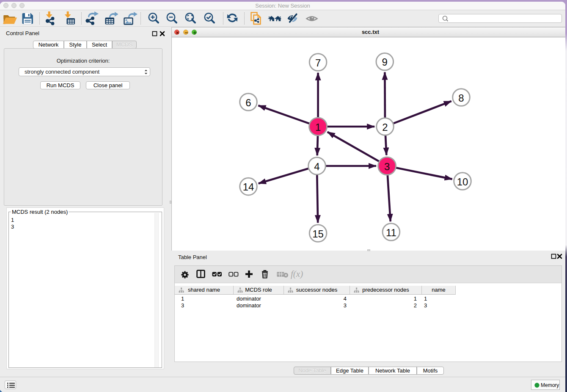  I want to click on svg-text: 11, so click(391, 233).